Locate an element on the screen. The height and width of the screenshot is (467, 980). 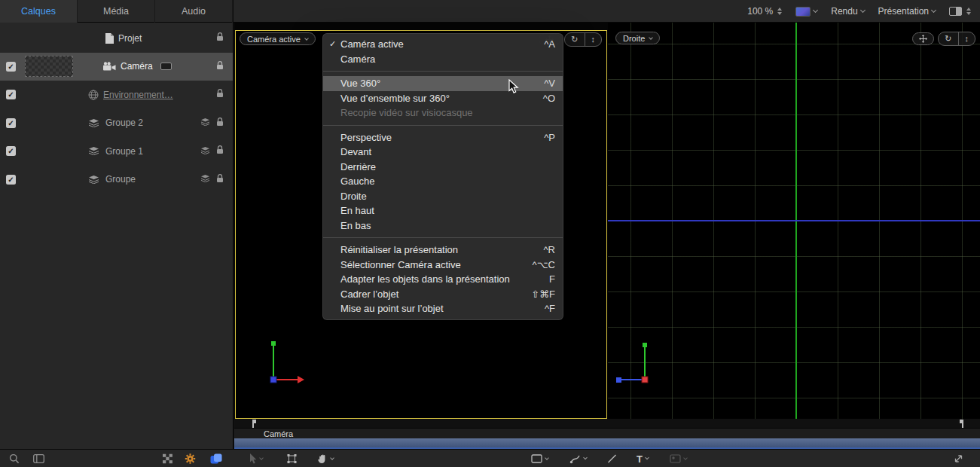
color-swatch-icon is located at coordinates (803, 12).